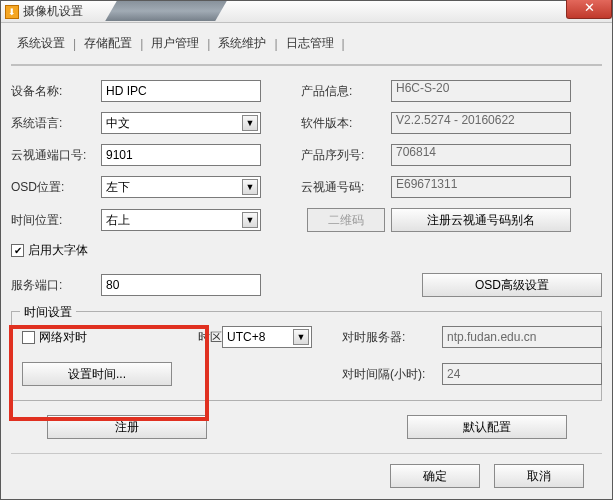 This screenshot has height=500, width=613. What do you see at coordinates (175, 44) in the screenshot?
I see `tab-users: 用户管理` at bounding box center [175, 44].